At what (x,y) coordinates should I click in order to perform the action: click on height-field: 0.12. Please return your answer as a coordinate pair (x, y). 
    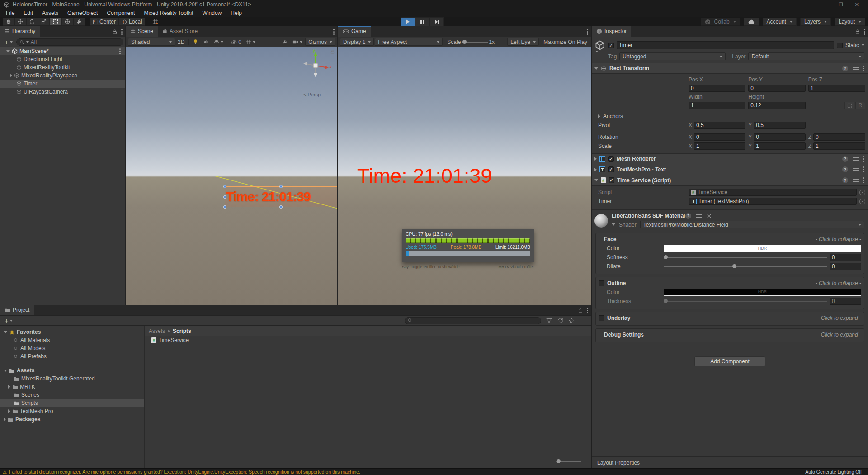
    Looking at the image, I should click on (777, 105).